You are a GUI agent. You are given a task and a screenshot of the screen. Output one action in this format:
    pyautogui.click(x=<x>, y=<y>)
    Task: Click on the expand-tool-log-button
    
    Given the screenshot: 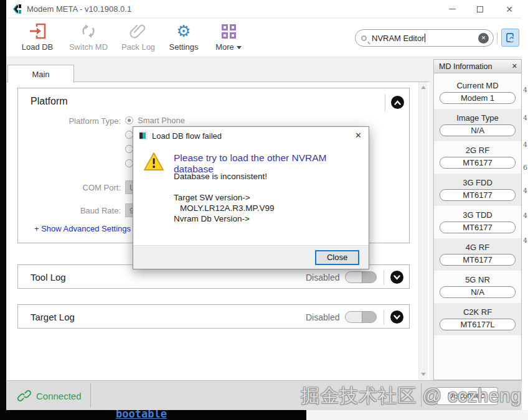 What is the action you would take?
    pyautogui.click(x=397, y=278)
    